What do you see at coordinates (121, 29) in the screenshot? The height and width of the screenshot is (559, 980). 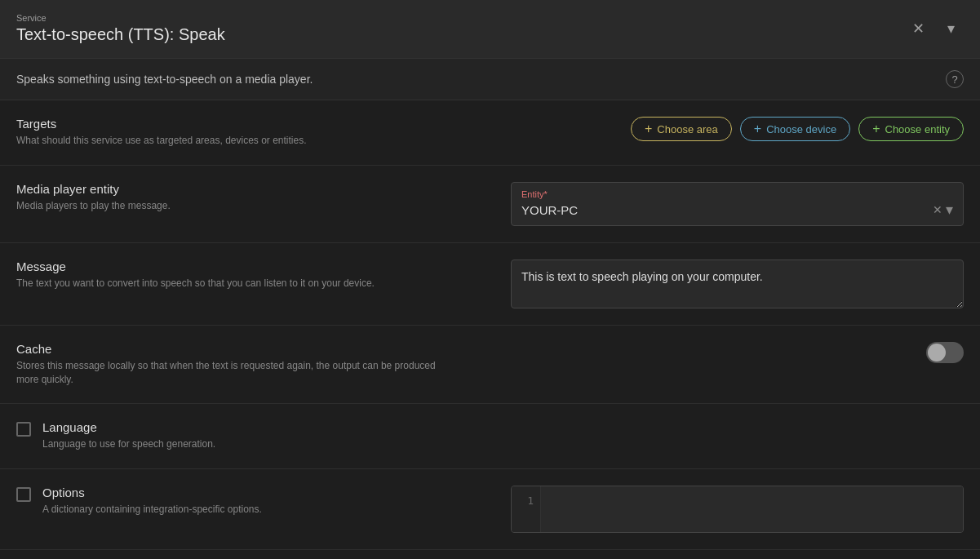 I see `header-left: Service Text-to-speech (TTS): Speak` at bounding box center [121, 29].